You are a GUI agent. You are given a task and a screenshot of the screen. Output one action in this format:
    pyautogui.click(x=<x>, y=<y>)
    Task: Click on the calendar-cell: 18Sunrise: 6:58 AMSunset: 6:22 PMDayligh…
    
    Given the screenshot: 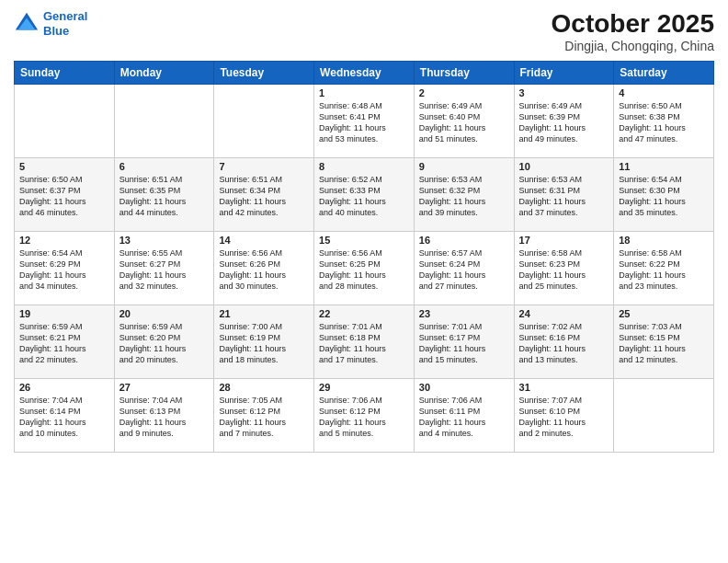 What is the action you would take?
    pyautogui.click(x=664, y=269)
    